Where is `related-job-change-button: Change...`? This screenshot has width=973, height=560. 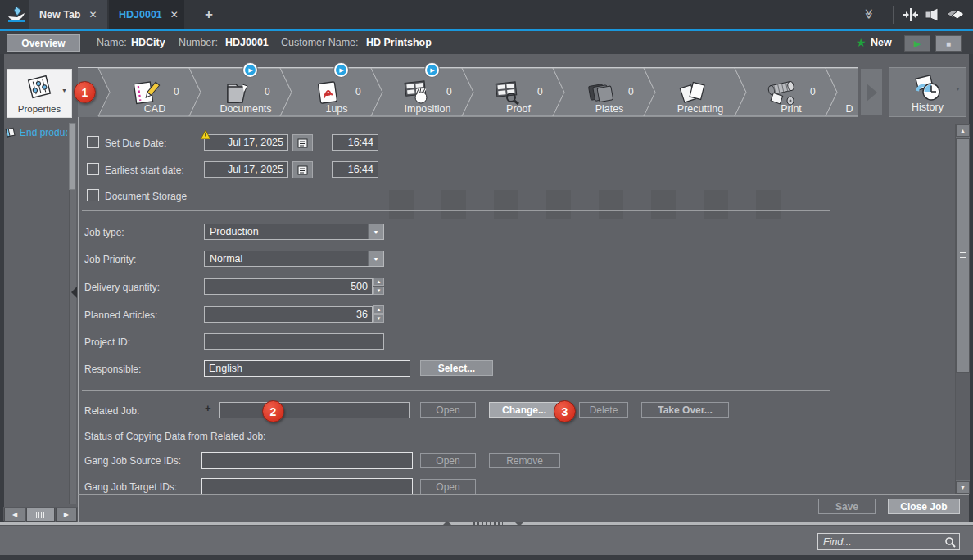
related-job-change-button: Change... is located at coordinates (524, 409).